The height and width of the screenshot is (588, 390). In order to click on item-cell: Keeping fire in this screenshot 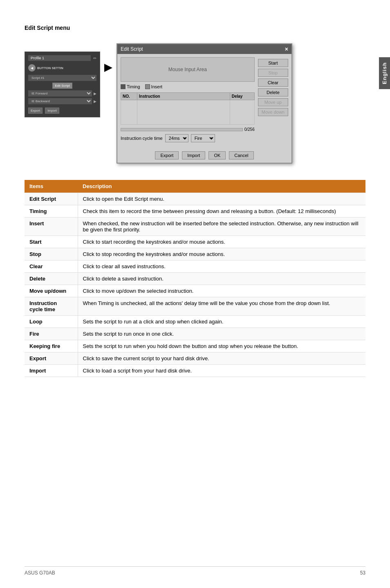, I will do `click(51, 346)`.